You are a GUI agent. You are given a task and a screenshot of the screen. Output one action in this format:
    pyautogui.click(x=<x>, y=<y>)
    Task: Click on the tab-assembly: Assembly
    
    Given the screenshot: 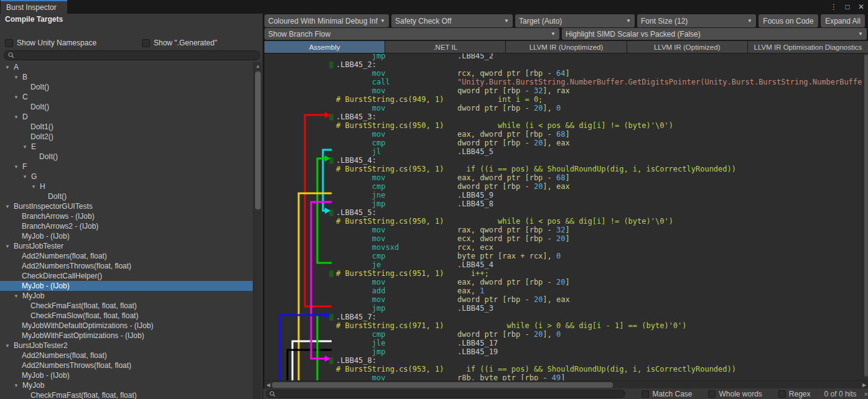 What is the action you would take?
    pyautogui.click(x=325, y=47)
    